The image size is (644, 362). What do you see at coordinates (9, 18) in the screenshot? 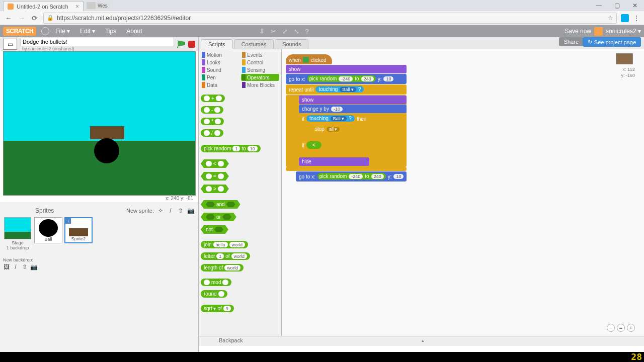
I see `back-button: ←` at bounding box center [9, 18].